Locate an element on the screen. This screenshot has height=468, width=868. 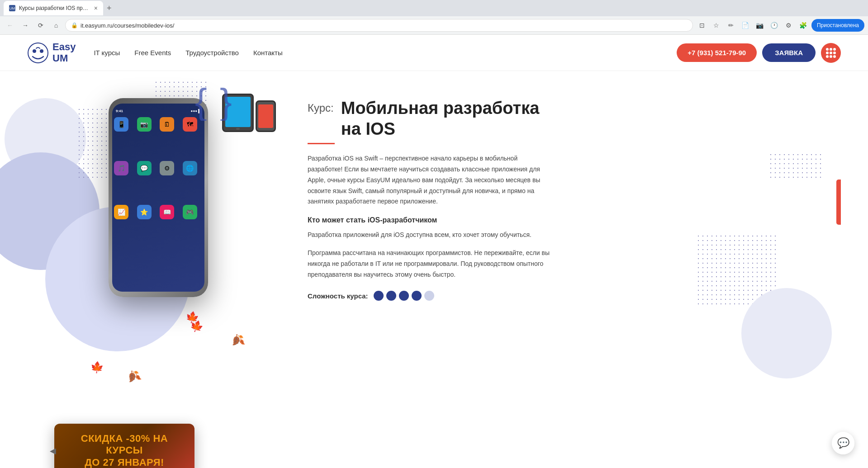
pdf-icon: 📄 is located at coordinates (745, 25).